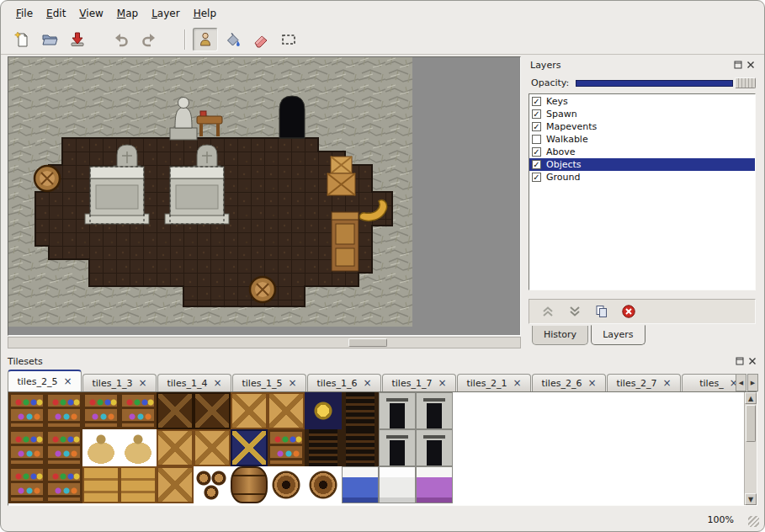 This screenshot has width=765, height=532. What do you see at coordinates (205, 13) in the screenshot?
I see `menu-item-help: Help` at bounding box center [205, 13].